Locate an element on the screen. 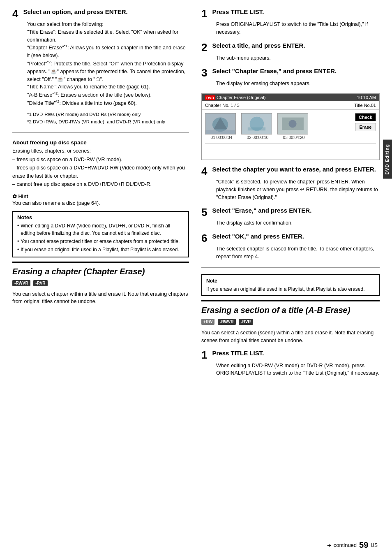 The height and width of the screenshot is (556, 392). note-item3-text: If you erase an original title used in a… is located at coordinates (100, 250).